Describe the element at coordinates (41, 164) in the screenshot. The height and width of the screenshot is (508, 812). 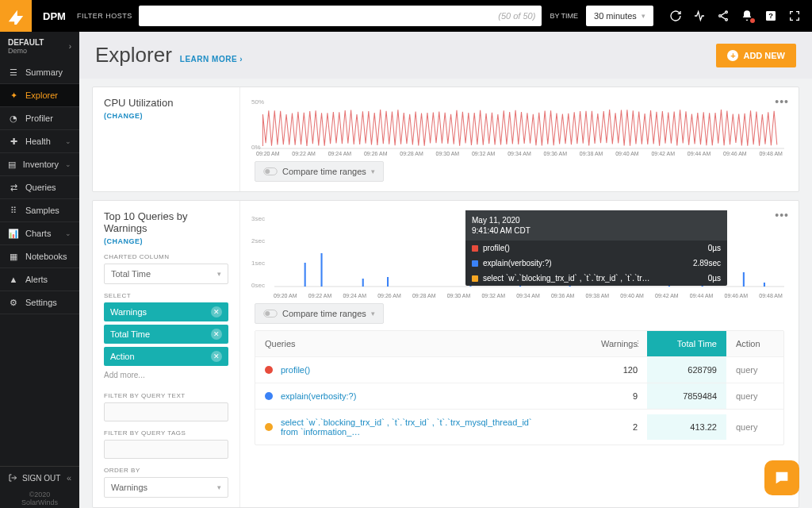
I see `nav-label: Inventory` at that location.